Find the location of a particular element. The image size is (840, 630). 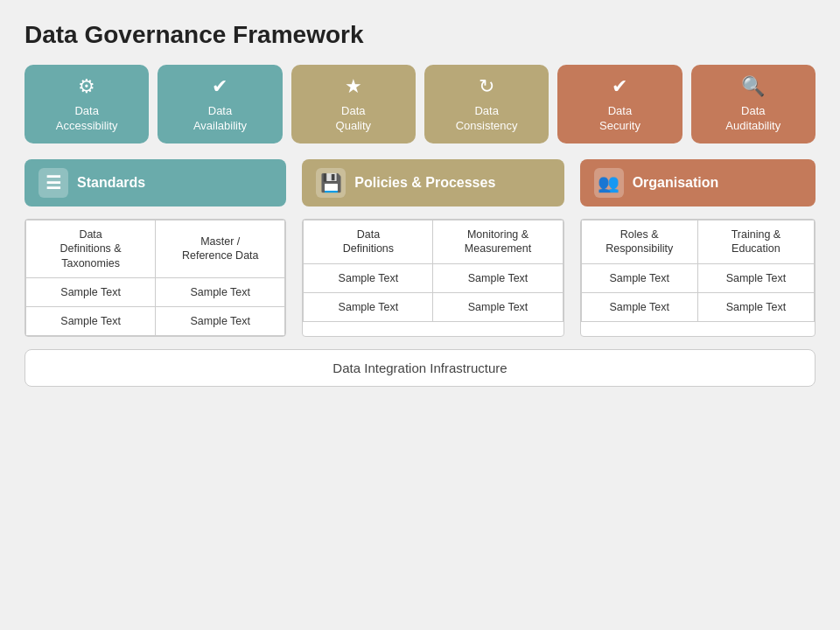

card-label: DataSecurity is located at coordinates (620, 119).